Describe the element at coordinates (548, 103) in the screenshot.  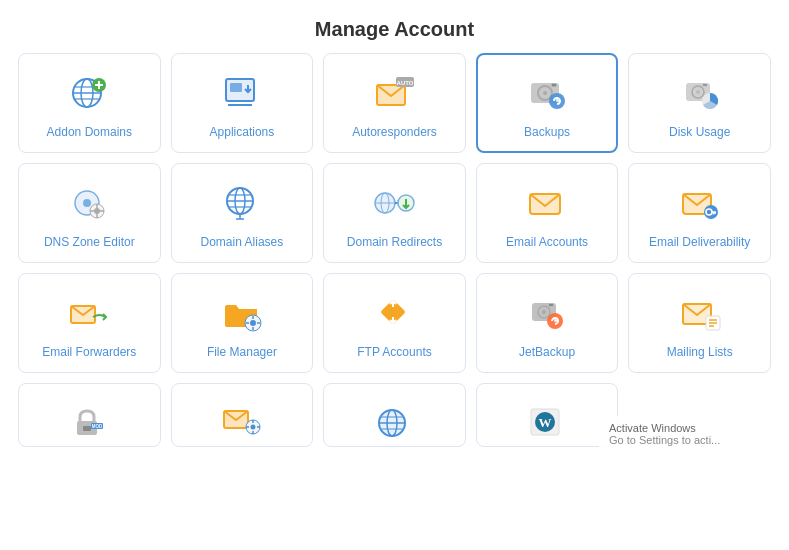
I see `card-backups: Backups` at that location.